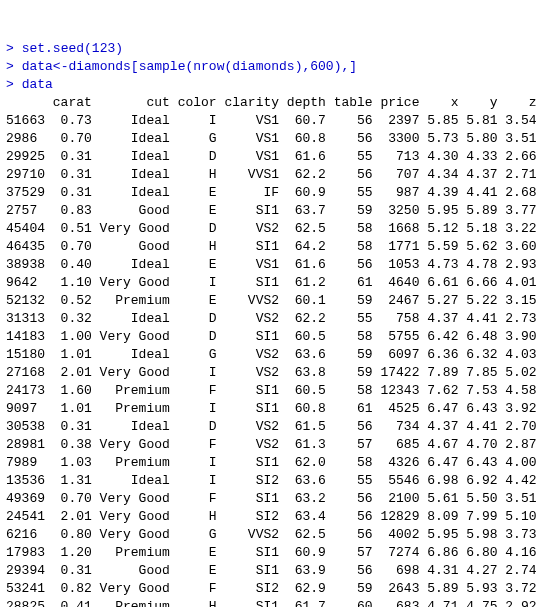  I want to click on output-row: 24541 2.01 Very Good H SI2 63.4 56 12829…, so click(271, 516).